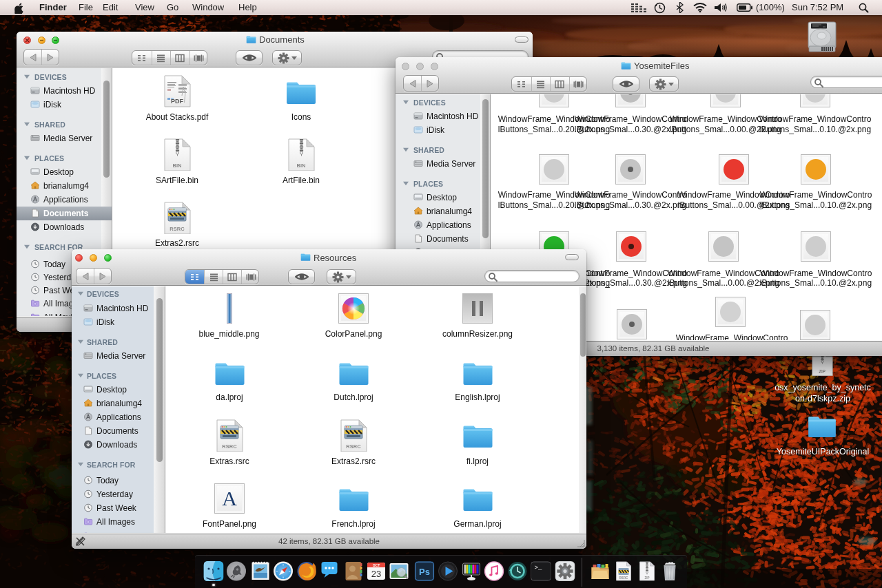 The height and width of the screenshot is (588, 882). What do you see at coordinates (376, 565) in the screenshot?
I see `svg-text: OCT` at bounding box center [376, 565].